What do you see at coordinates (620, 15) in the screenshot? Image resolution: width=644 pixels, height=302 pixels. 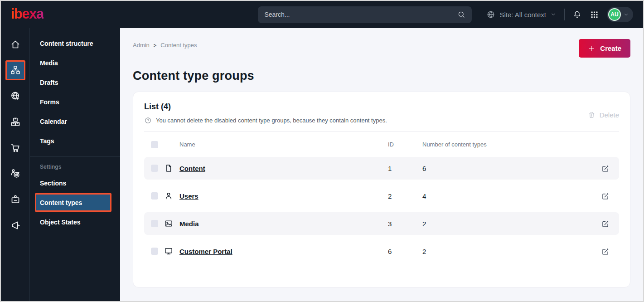 I see `user-menu: AU` at bounding box center [620, 15].